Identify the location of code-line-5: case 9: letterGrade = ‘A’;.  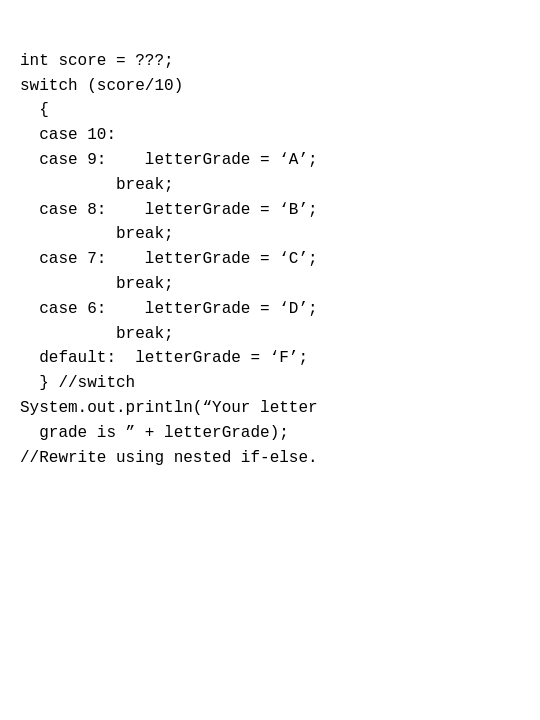
(270, 160).